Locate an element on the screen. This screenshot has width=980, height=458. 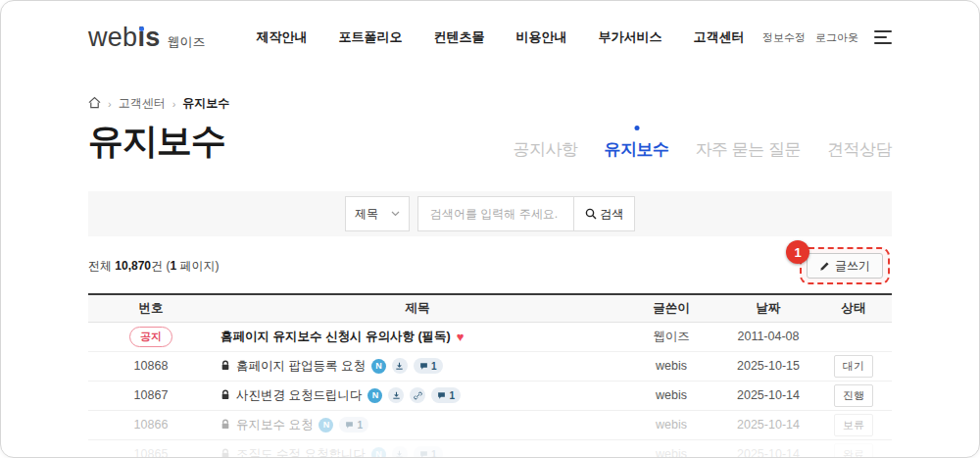
tab-4: 견적상담 is located at coordinates (859, 149).